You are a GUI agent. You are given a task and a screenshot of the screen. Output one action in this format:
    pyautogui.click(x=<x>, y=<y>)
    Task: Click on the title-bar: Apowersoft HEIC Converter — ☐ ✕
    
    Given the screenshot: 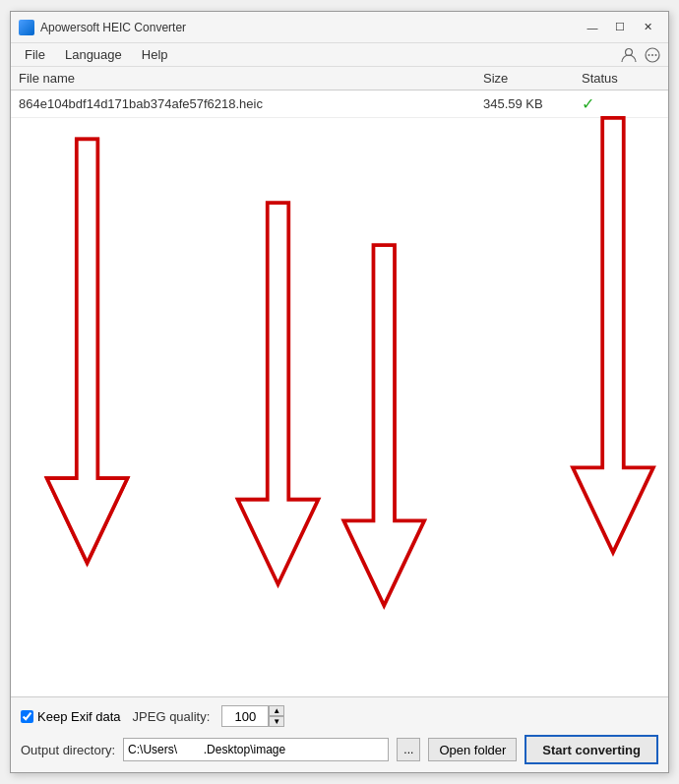 What is the action you would take?
    pyautogui.click(x=340, y=28)
    